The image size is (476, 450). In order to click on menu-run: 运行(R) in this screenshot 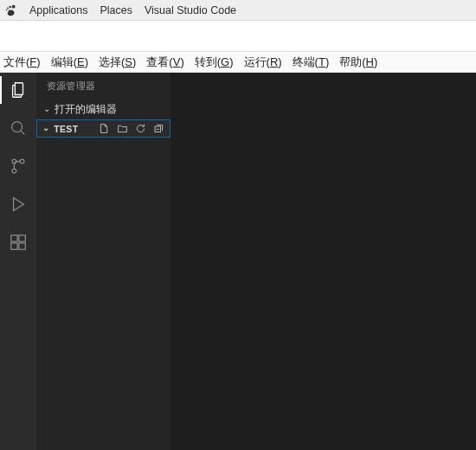, I will do `click(263, 62)`.